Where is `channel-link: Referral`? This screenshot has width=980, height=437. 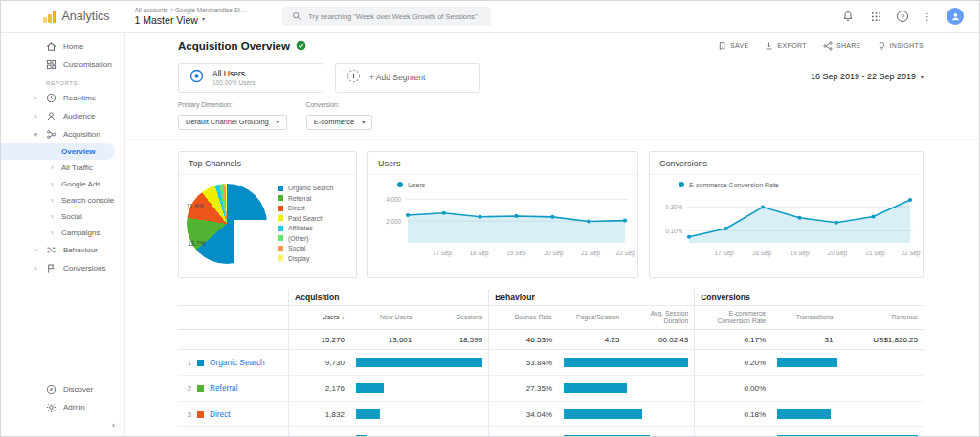 channel-link: Referral is located at coordinates (224, 388).